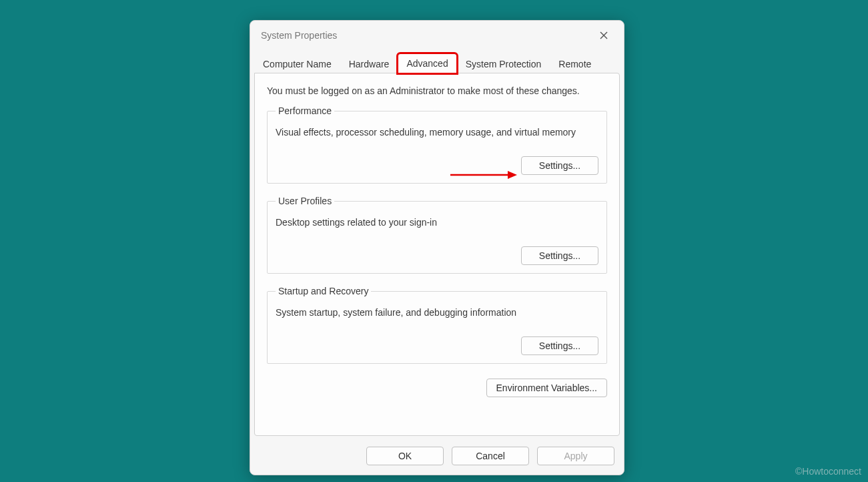 Image resolution: width=868 pixels, height=482 pixels. What do you see at coordinates (405, 456) in the screenshot?
I see `ok-button: OK` at bounding box center [405, 456].